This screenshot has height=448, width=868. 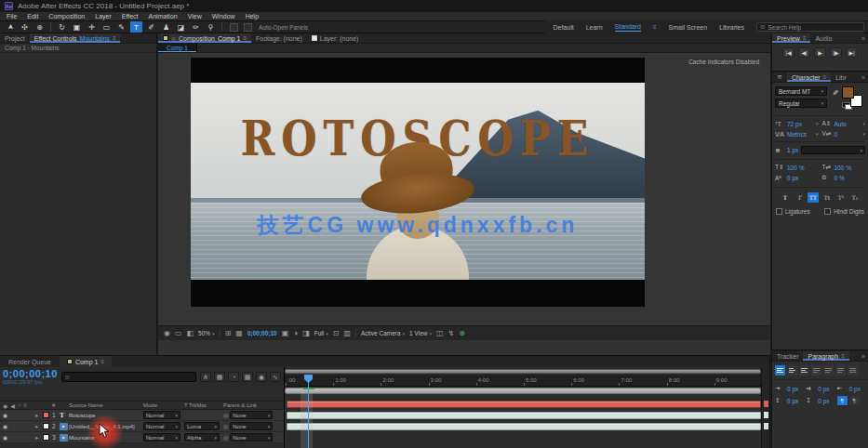 What do you see at coordinates (75, 38) in the screenshot?
I see `tab-effect-controls: Effect Controls Mountains ≡` at bounding box center [75, 38].